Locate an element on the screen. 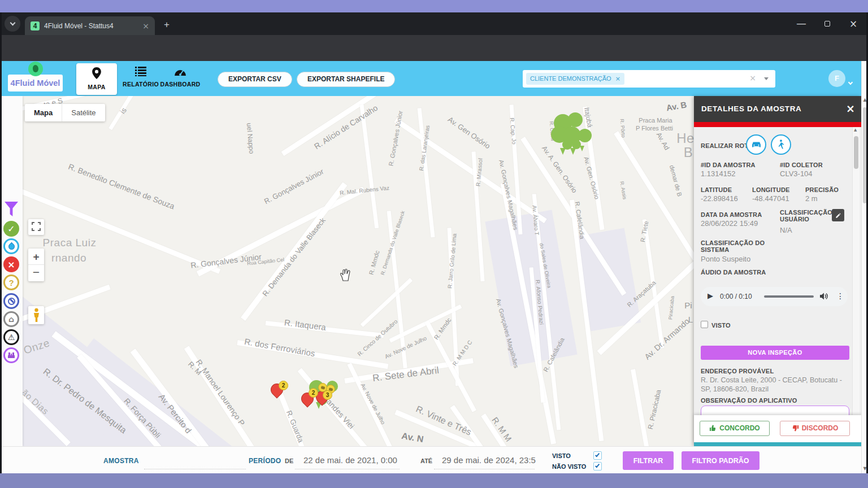  thumbs-down-icon is located at coordinates (796, 428).